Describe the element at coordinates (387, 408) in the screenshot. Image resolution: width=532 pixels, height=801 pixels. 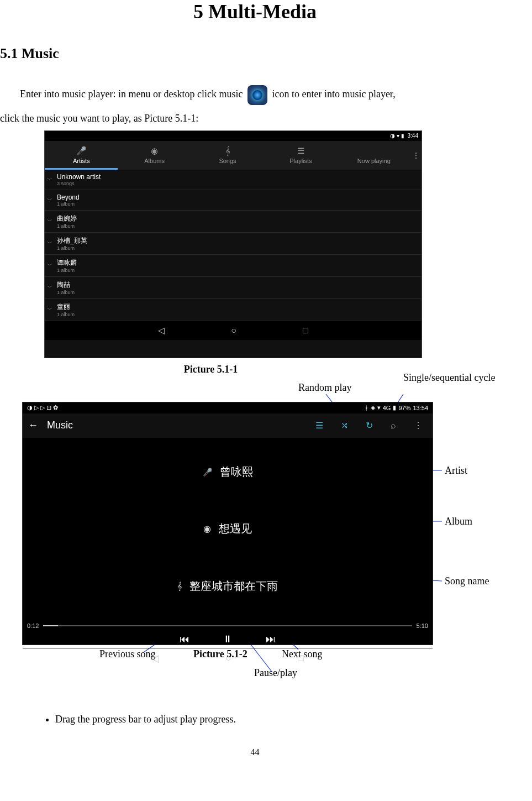
I see `signal-text: 4G` at that location.